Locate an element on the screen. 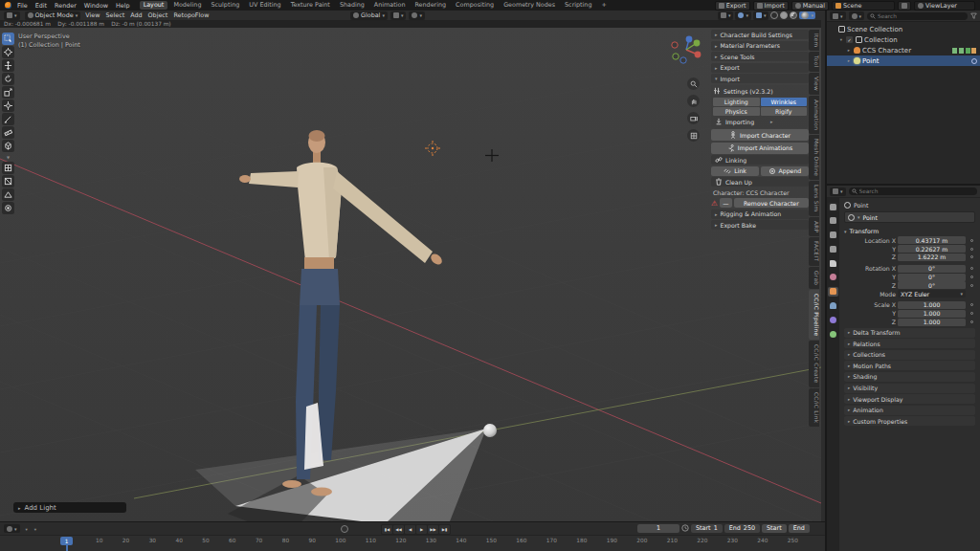 This screenshot has width=980, height=551. property-section-header: Animation is located at coordinates (909, 410).